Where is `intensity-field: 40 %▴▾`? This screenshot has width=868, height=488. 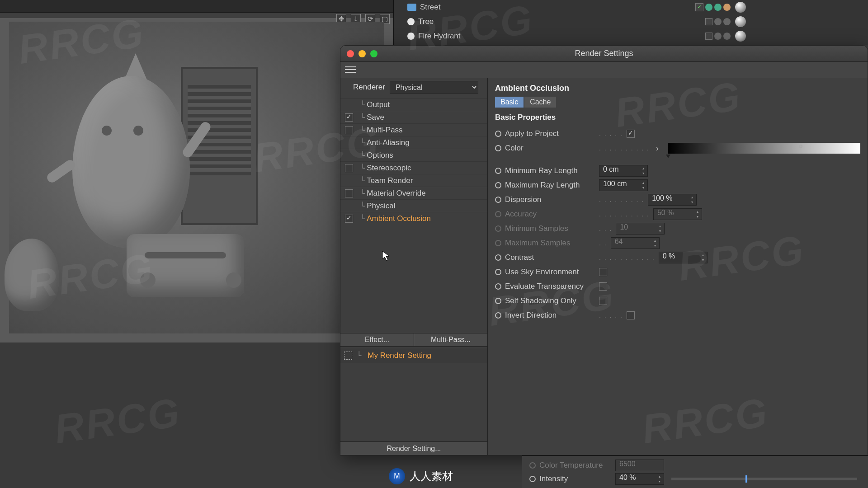
intensity-field: 40 %▴▾ is located at coordinates (640, 479).